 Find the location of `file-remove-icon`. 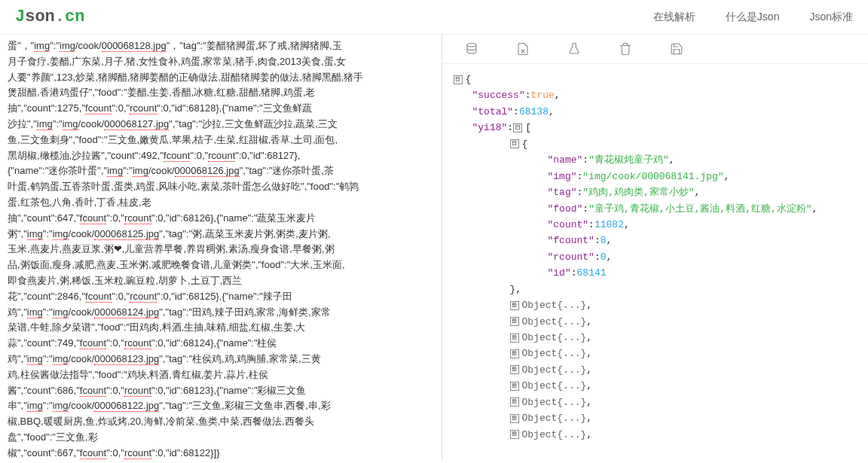

file-remove-icon is located at coordinates (523, 49).